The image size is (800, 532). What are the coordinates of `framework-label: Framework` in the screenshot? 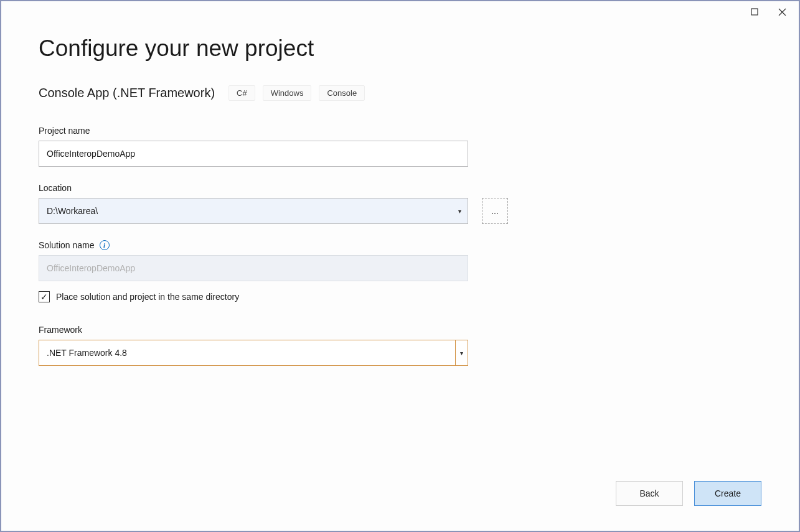 It's located at (400, 330).